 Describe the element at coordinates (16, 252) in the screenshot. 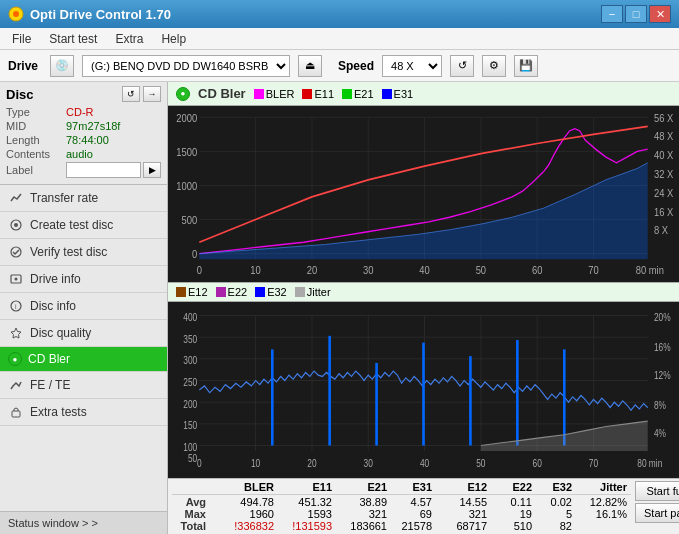

I see `verify-test-disc-icon` at that location.